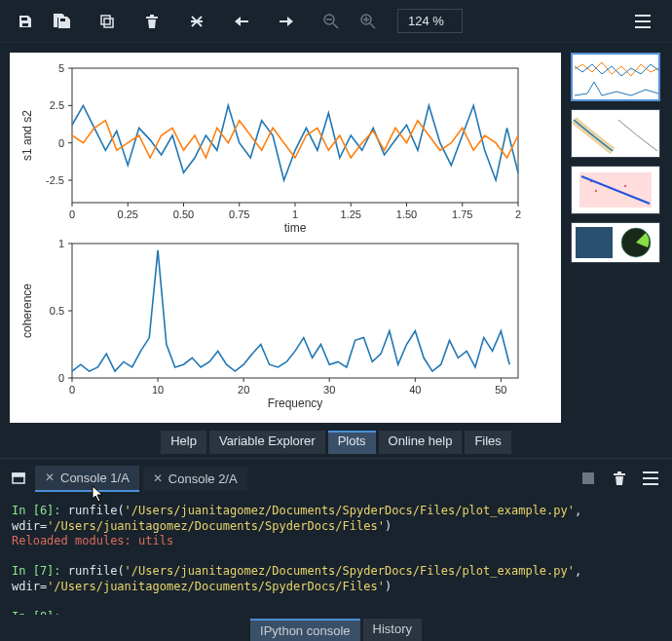 The height and width of the screenshot is (641, 672). Describe the element at coordinates (240, 214) in the screenshot. I see `svg-text: 0.75` at that location.